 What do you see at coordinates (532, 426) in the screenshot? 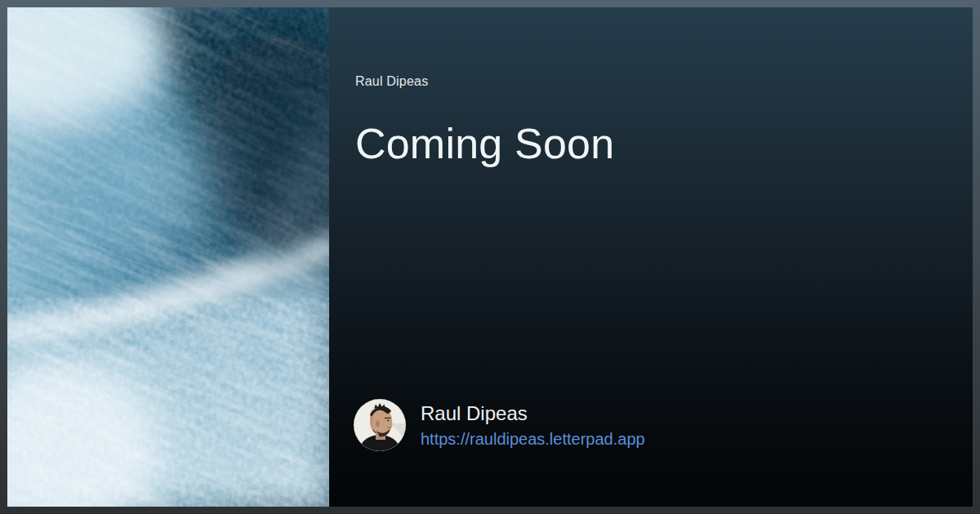
I see `author-meta: Raul Dipeas https://rauldipeas.letterpad…` at bounding box center [532, 426].